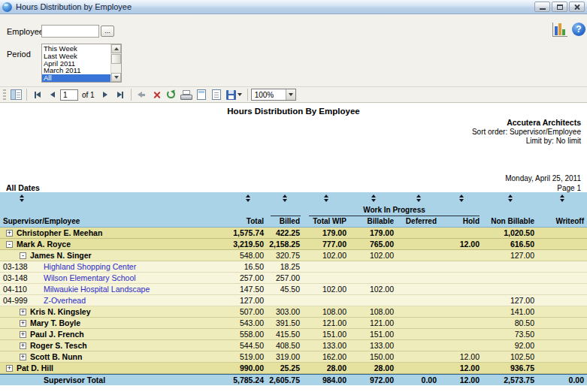  Describe the element at coordinates (248, 95) in the screenshot. I see `toolbar-separator` at that location.